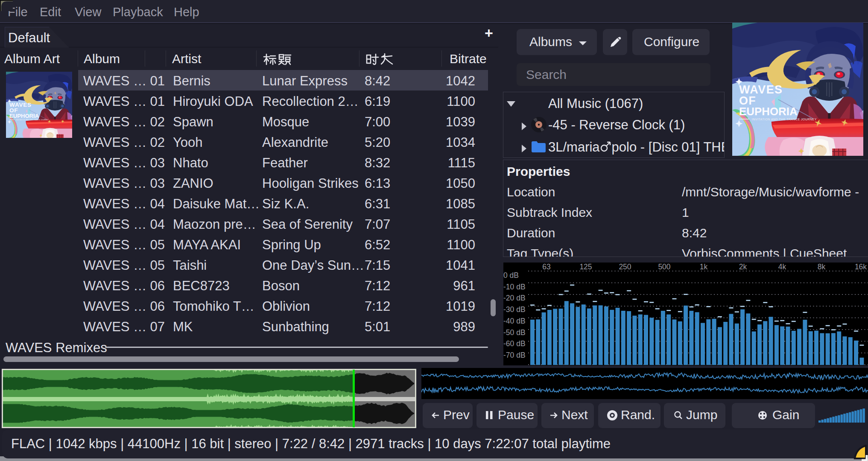 This screenshot has height=461, width=868. Describe the element at coordinates (514, 321) in the screenshot. I see `svg-text: -40 dB` at that location.